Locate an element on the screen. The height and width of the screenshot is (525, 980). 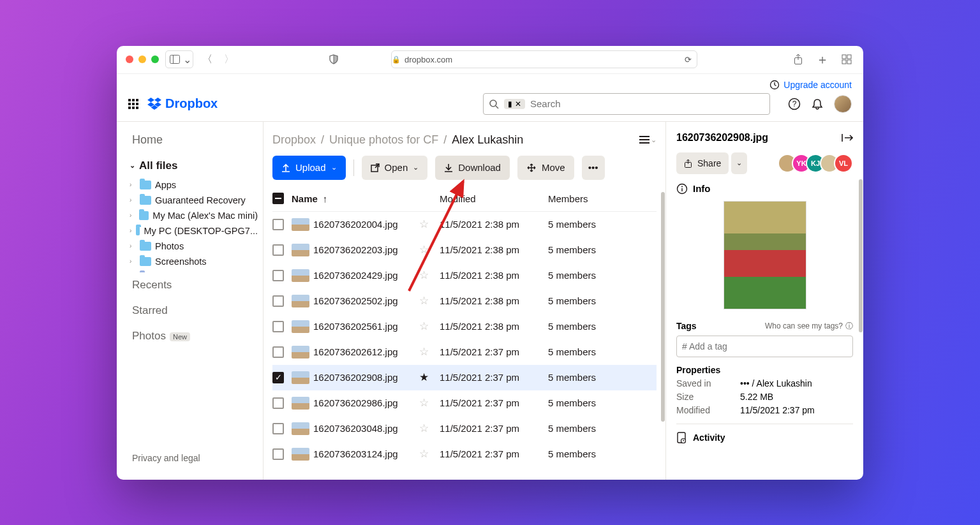
sidebar-all-files: ⌄All files is located at coordinates (190, 166).